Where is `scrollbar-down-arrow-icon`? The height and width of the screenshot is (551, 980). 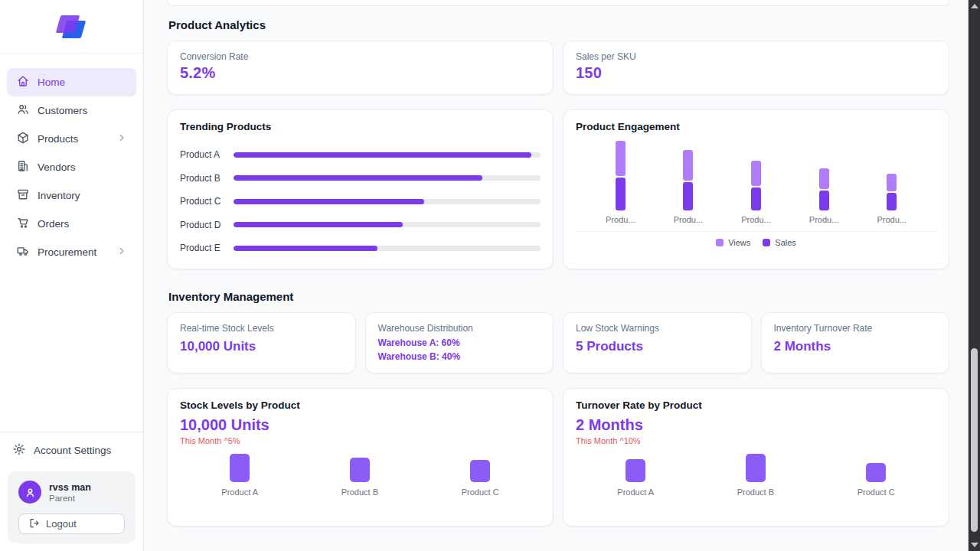
scrollbar-down-arrow-icon is located at coordinates (975, 545).